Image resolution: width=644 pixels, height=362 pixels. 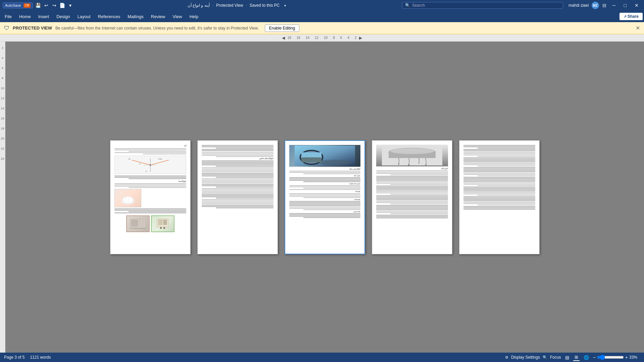 What do you see at coordinates (545, 358) in the screenshot?
I see `focus-icon: 🔍` at bounding box center [545, 358].